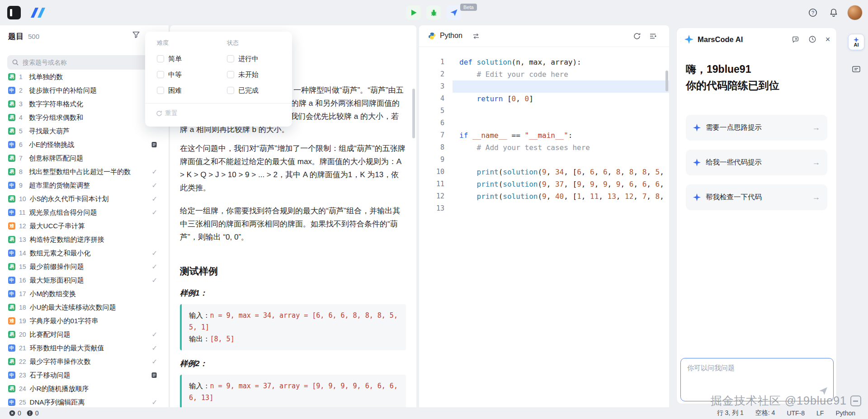 The image size is (868, 419). What do you see at coordinates (12, 294) in the screenshot?
I see `difficulty-badge: 中` at bounding box center [12, 294].